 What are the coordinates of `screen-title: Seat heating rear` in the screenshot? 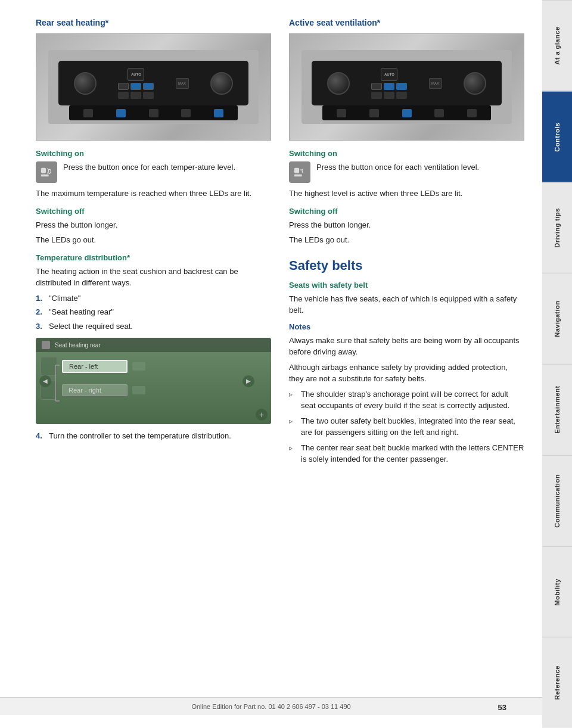 It's located at (77, 346).